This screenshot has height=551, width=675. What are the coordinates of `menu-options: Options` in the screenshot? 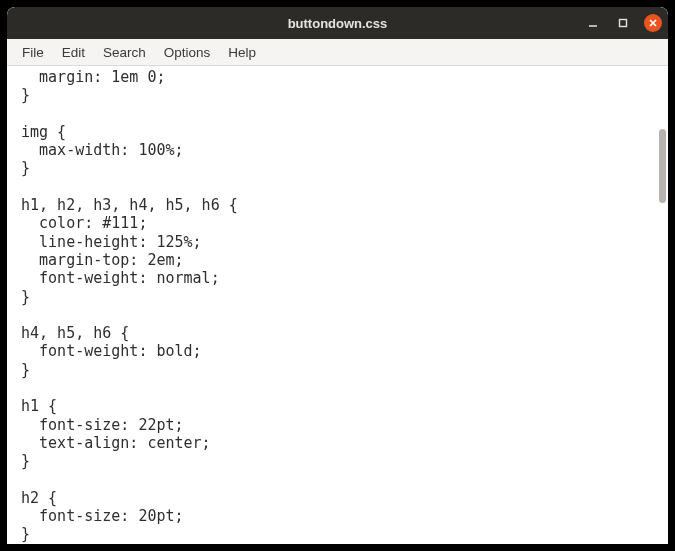 It's located at (188, 52).